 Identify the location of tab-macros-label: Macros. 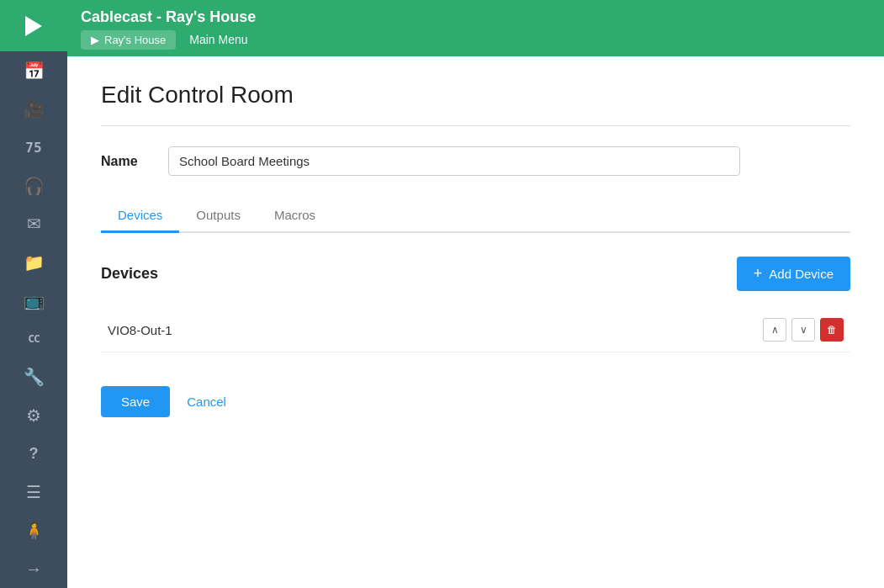
(294, 215).